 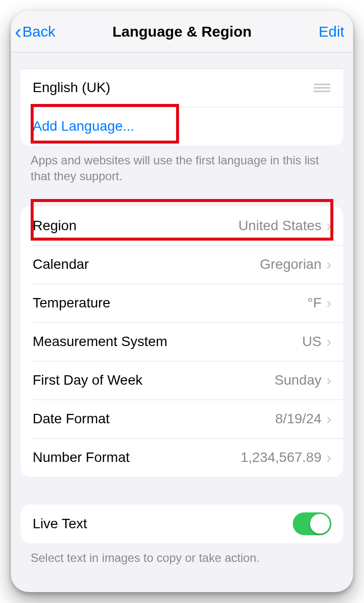 What do you see at coordinates (331, 32) in the screenshot?
I see `edit-button: Edit` at bounding box center [331, 32].